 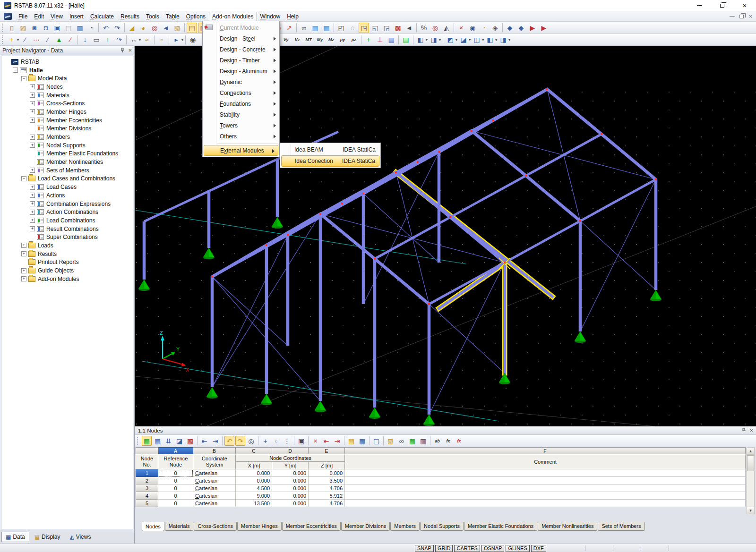 I want to click on tree-item-materials: +Materials, so click(x=67, y=95).